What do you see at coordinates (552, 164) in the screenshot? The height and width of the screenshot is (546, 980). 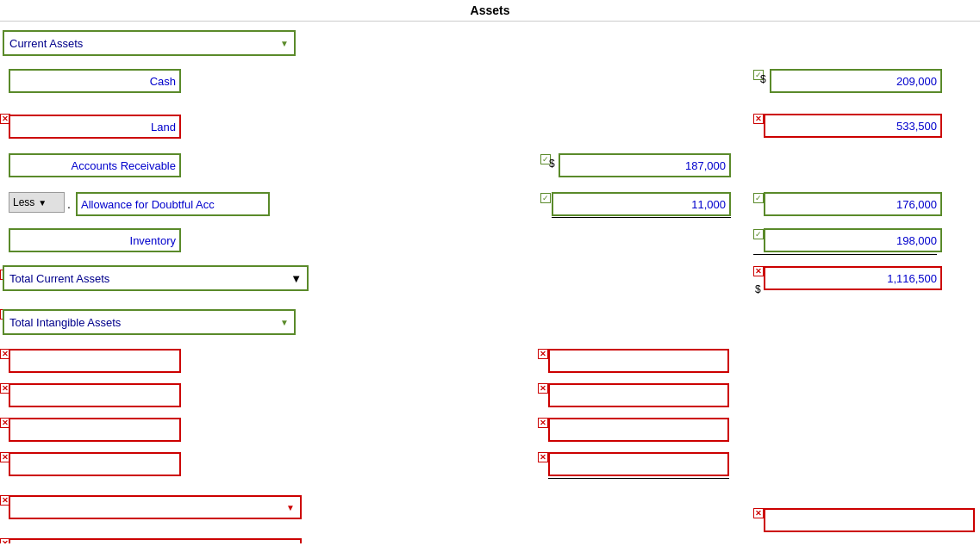 I see `ar-dollar: $` at bounding box center [552, 164].